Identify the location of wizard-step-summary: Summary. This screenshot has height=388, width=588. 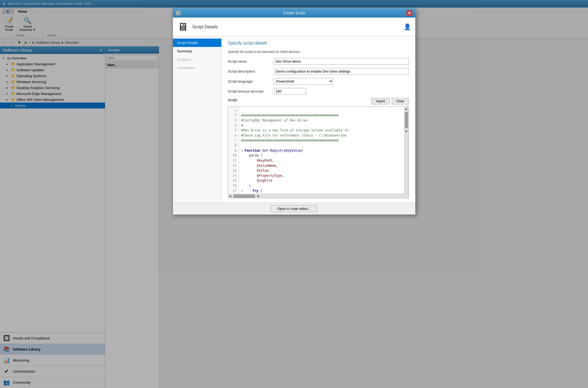
(197, 51).